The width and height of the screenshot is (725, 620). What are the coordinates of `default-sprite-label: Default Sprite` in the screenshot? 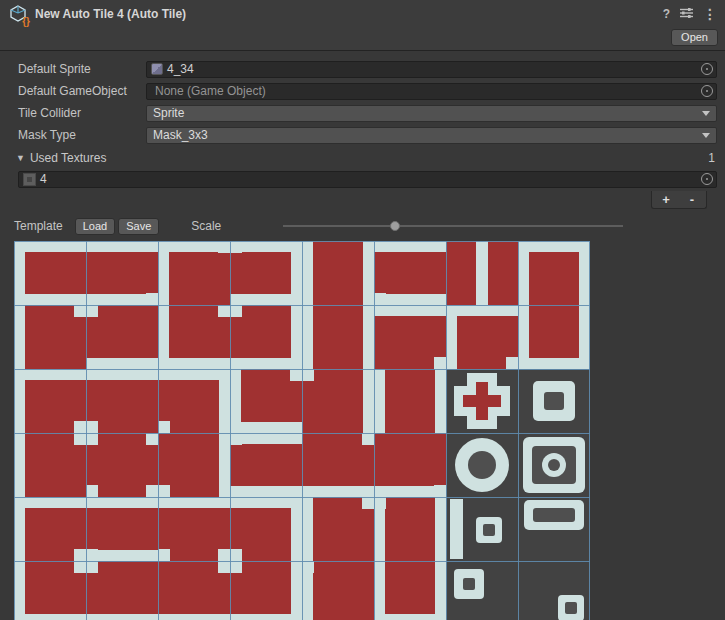 It's located at (82, 69).